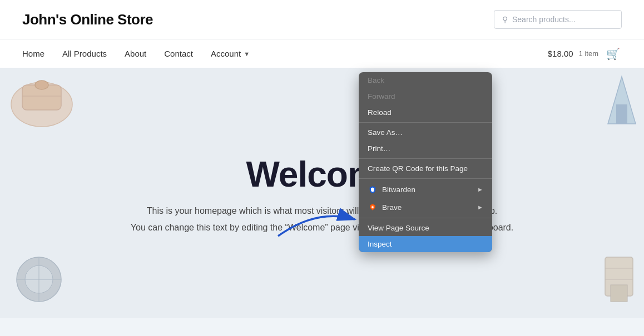 The width and height of the screenshot is (644, 336). What do you see at coordinates (425, 169) in the screenshot?
I see `context-menu-qr-code: Create QR Code for this Page` at bounding box center [425, 169].